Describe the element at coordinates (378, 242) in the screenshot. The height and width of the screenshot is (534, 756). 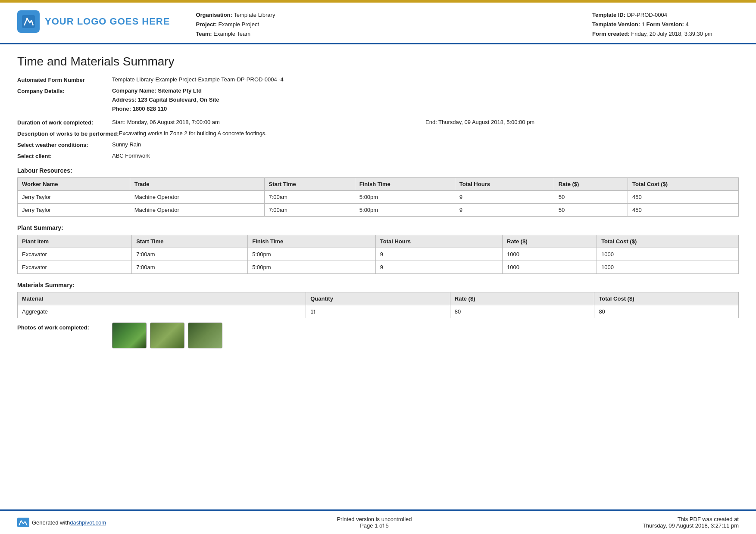
I see `plant-table-head: Plant item Start Time Finish Time Total …` at that location.